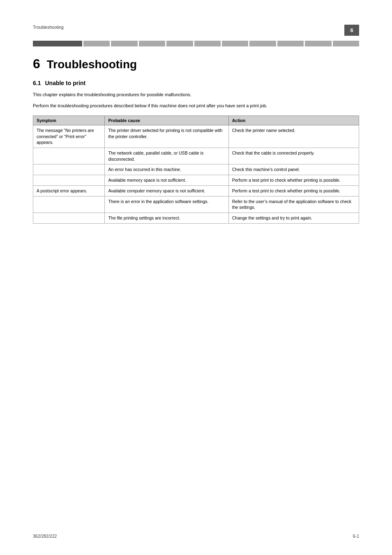 The image size is (392, 555). Describe the element at coordinates (167, 121) in the screenshot. I see `col-header-cause: Probable cause` at that location.